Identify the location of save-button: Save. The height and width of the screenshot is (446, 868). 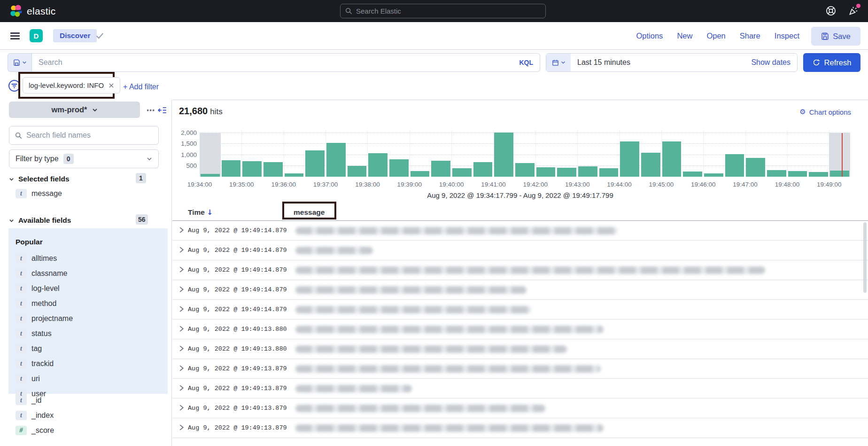
(836, 36).